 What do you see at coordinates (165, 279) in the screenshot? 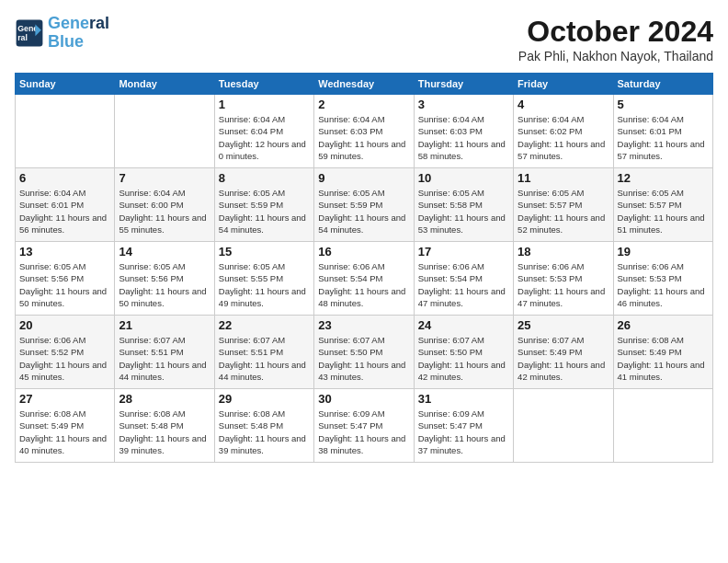
I see `calendar-cell: 14Sunrise: 6:05 AMSunset: 5:56 PMDayligh…` at bounding box center [165, 279].